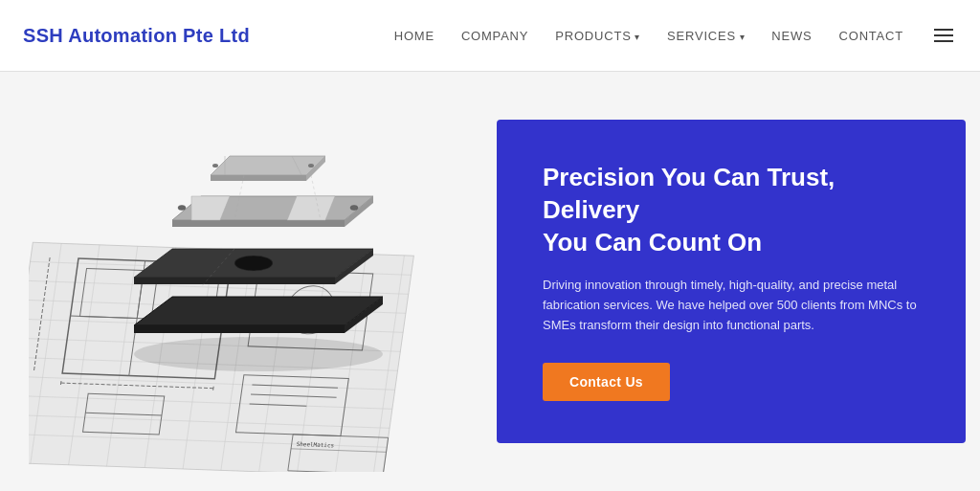 The image size is (980, 491). Describe the element at coordinates (944, 35) in the screenshot. I see `hamburger-menu` at that location.